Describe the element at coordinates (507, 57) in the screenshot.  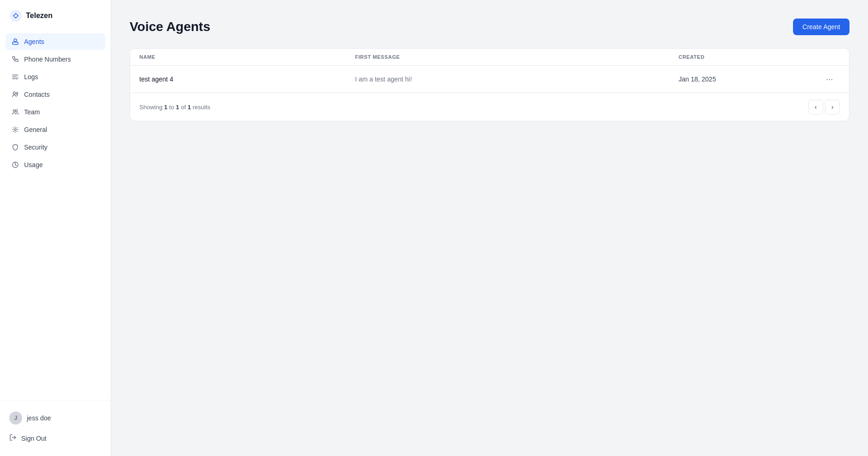
I see `column-header-first-message: FIRST MESSAGE` at that location.